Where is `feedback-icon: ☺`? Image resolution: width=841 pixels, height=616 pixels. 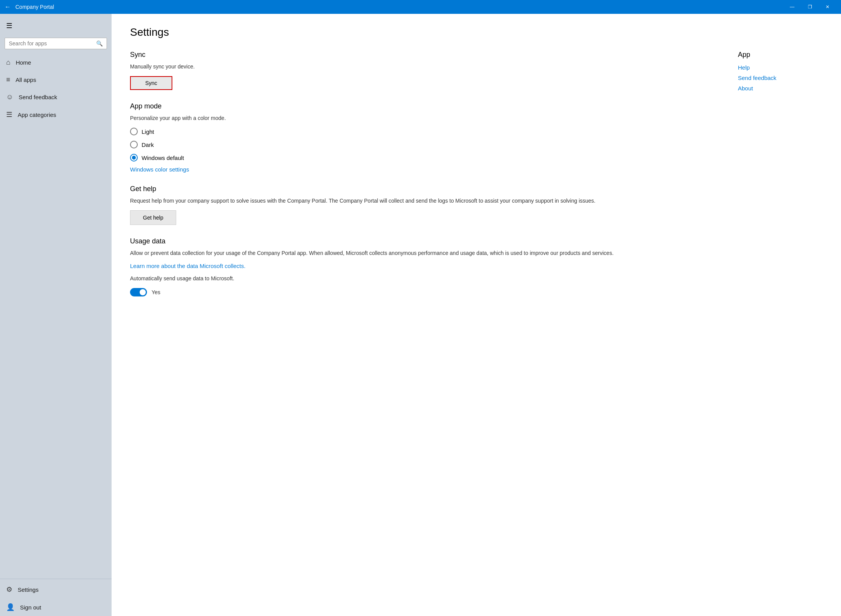 feedback-icon: ☺ is located at coordinates (10, 97).